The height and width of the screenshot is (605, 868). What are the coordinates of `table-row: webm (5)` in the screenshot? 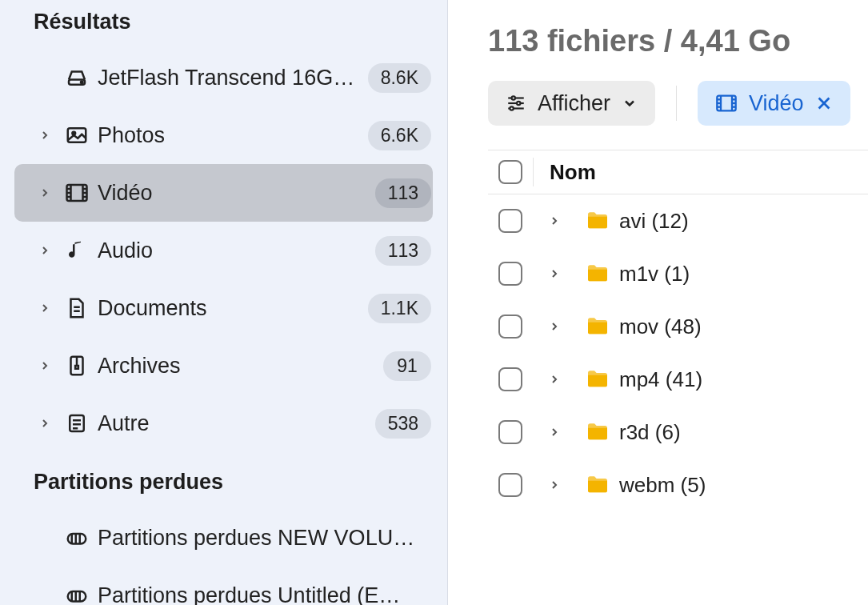 It's located at (678, 485).